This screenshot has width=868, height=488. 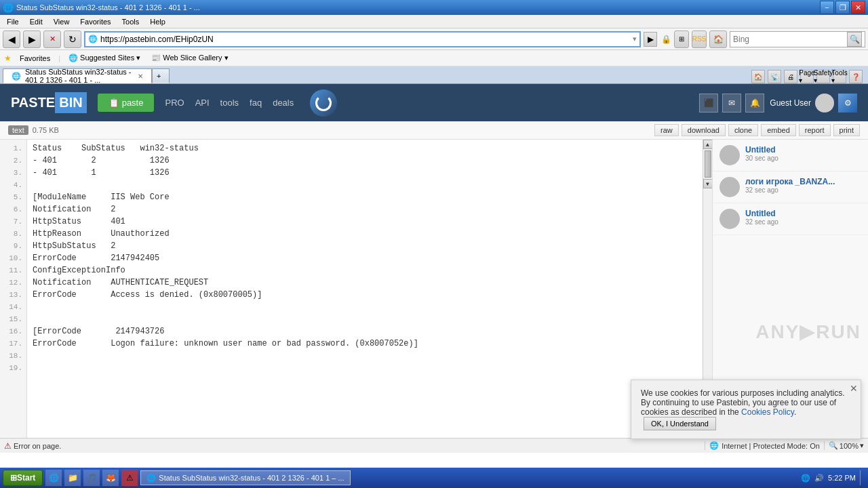 What do you see at coordinates (758, 77) in the screenshot?
I see `tab-toolbar-home: 🏠` at bounding box center [758, 77].